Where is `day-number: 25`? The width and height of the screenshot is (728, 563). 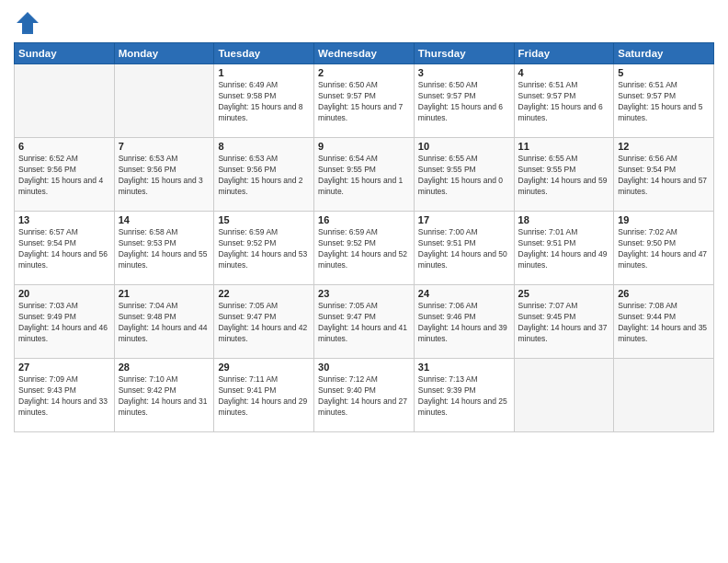
day-number: 25 is located at coordinates (564, 293).